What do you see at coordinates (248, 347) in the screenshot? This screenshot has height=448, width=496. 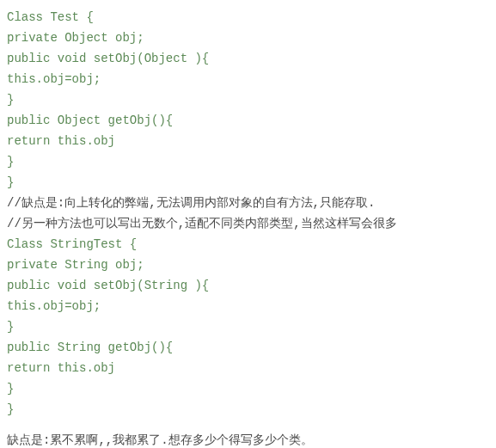 I see `code-line: public String getObj(){` at bounding box center [248, 347].